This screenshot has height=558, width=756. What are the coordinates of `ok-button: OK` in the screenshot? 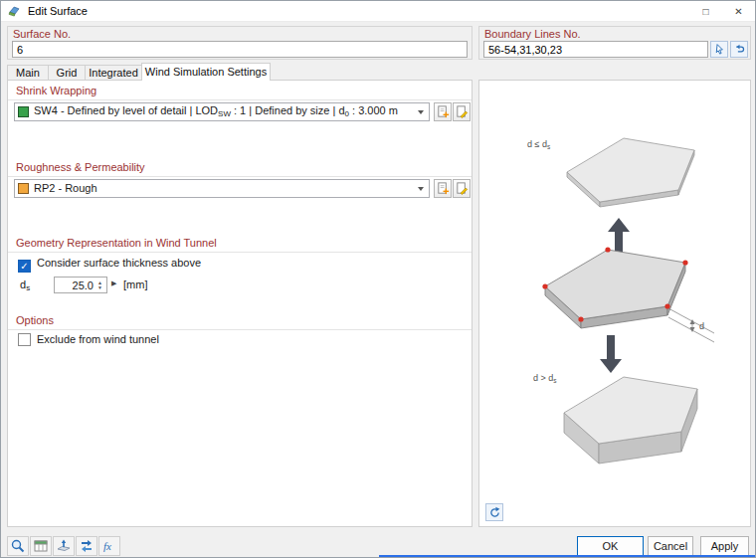 It's located at (611, 546).